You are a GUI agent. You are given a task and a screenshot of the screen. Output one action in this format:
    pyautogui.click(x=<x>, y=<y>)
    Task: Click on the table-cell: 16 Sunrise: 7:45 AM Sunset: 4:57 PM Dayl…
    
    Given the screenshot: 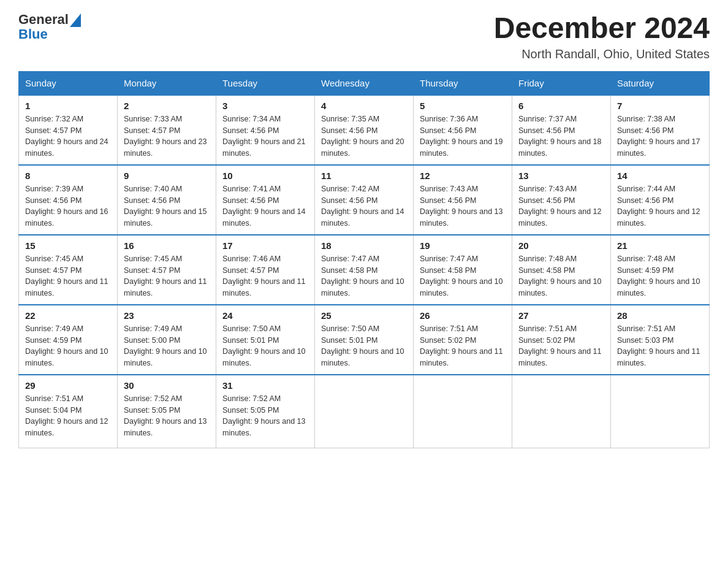 What is the action you would take?
    pyautogui.click(x=167, y=270)
    